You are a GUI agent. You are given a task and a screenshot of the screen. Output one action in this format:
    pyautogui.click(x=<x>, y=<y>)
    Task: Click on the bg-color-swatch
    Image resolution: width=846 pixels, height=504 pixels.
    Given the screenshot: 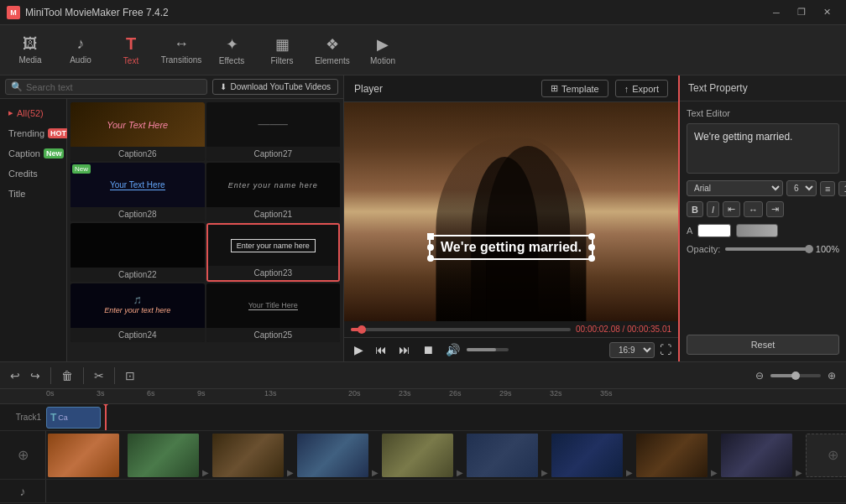 What is the action you would take?
    pyautogui.click(x=757, y=231)
    